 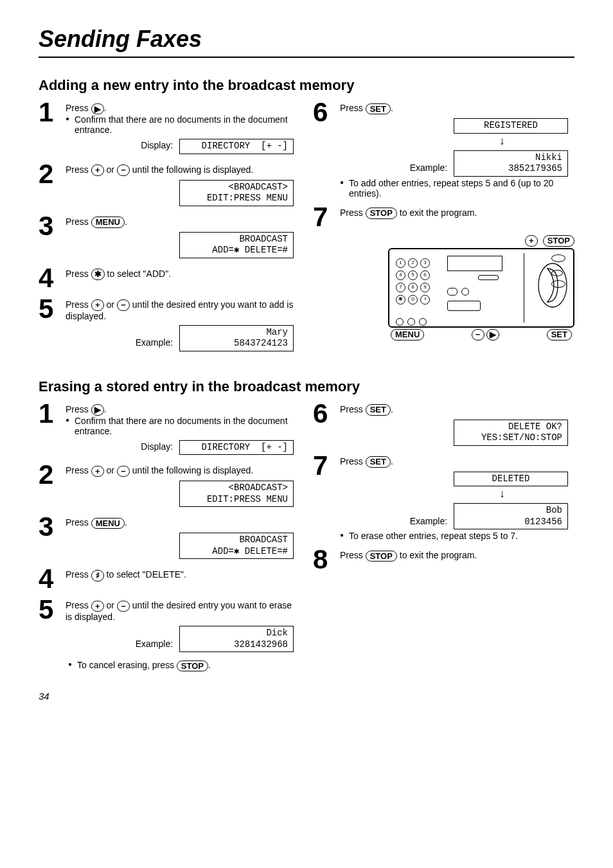 What do you see at coordinates (191, 170) in the screenshot?
I see `text: until the following is displayed.` at bounding box center [191, 170].